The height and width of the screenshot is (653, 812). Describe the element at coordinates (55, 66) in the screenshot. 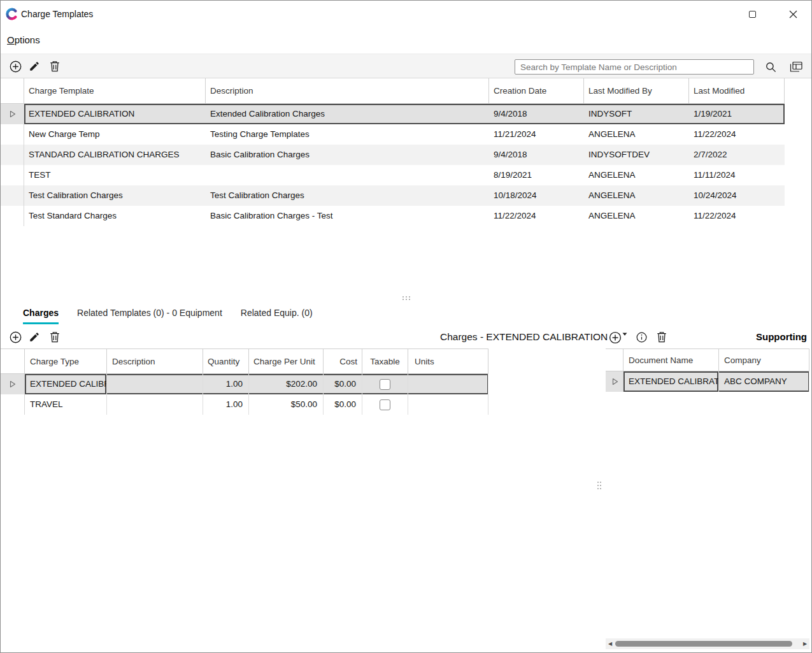

I see `delete-template-button` at that location.